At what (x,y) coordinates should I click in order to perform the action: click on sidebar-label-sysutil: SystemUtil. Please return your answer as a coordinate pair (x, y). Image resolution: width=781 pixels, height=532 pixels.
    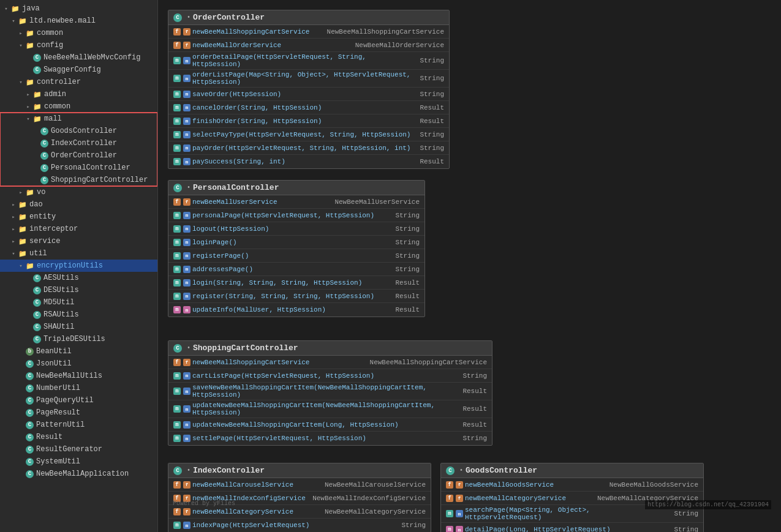
    Looking at the image, I should click on (58, 462).